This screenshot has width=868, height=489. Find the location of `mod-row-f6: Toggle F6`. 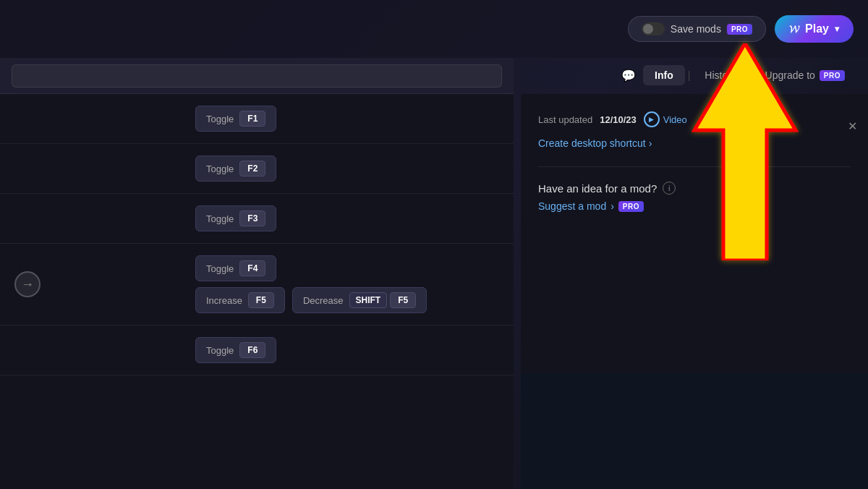

mod-row-f6: Toggle F6 is located at coordinates (257, 350).